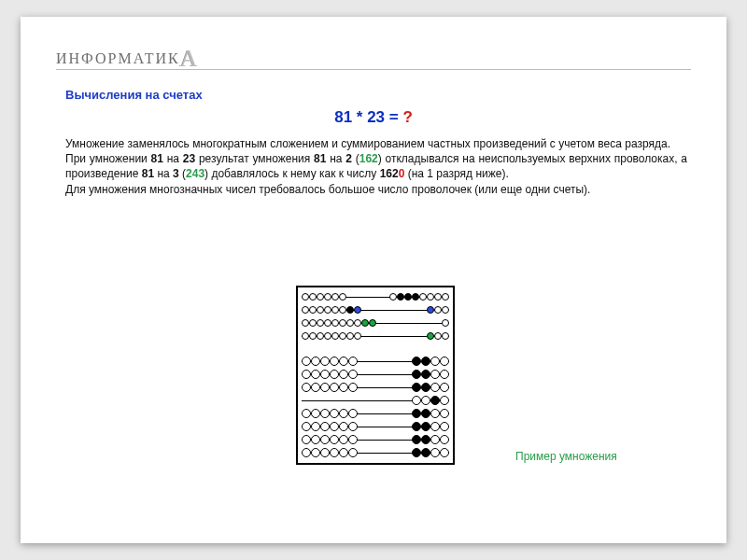 This screenshot has height=560, width=747. What do you see at coordinates (375, 375) in the screenshot?
I see `abacus-illustration` at bounding box center [375, 375].